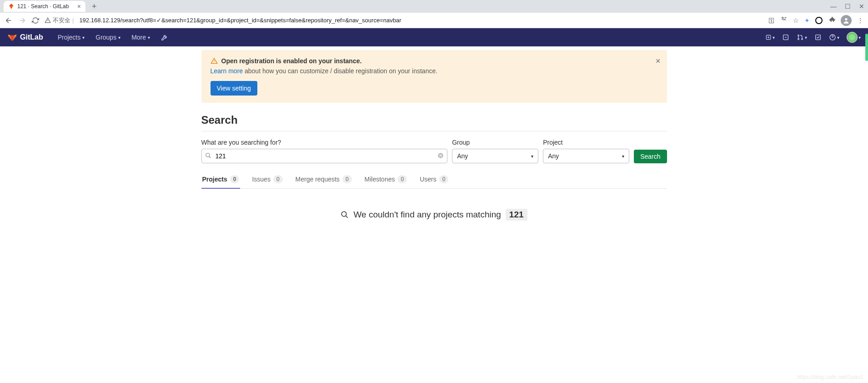 This screenshot has width=868, height=383. What do you see at coordinates (860, 20) in the screenshot?
I see `chrome-menu-icon: ⋮` at bounding box center [860, 20].